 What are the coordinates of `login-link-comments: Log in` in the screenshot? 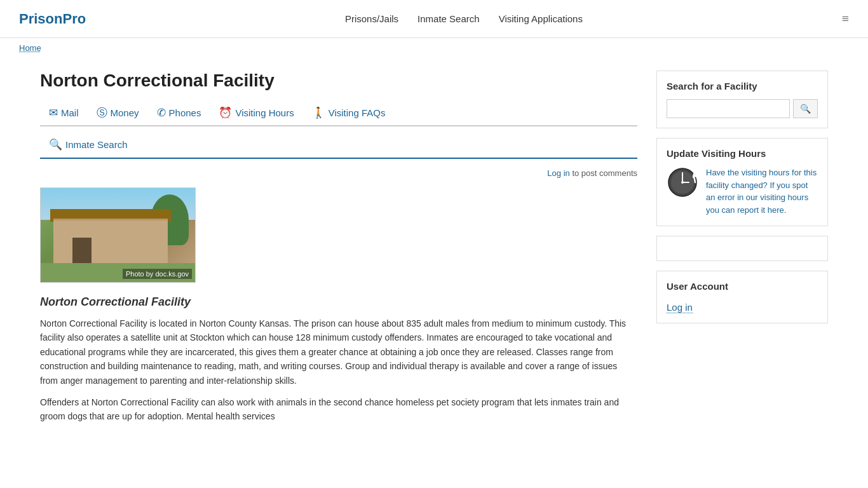 It's located at (558, 173).